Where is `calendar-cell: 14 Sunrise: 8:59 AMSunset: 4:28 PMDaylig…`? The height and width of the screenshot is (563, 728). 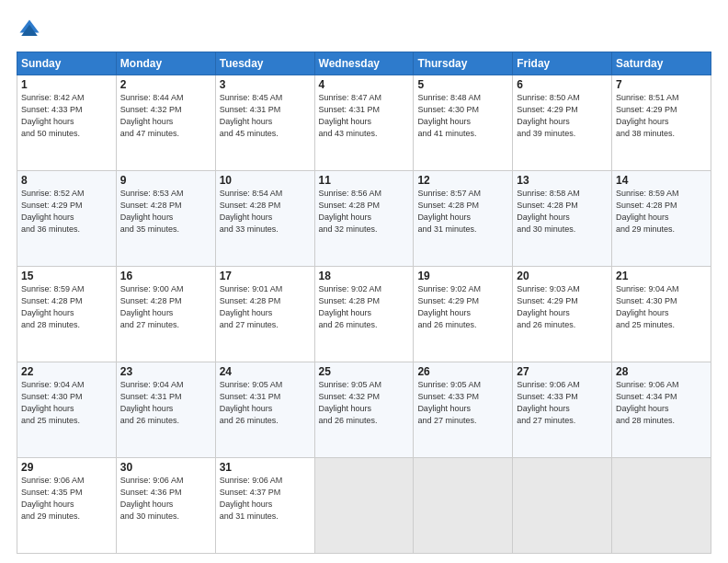
calendar-cell: 14 Sunrise: 8:59 AMSunset: 4:28 PMDaylig… is located at coordinates (662, 219).